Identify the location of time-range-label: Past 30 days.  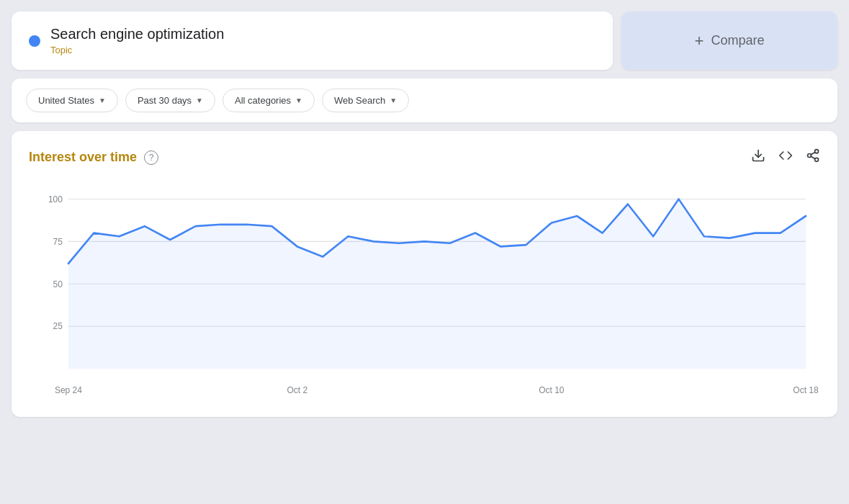
(164, 101).